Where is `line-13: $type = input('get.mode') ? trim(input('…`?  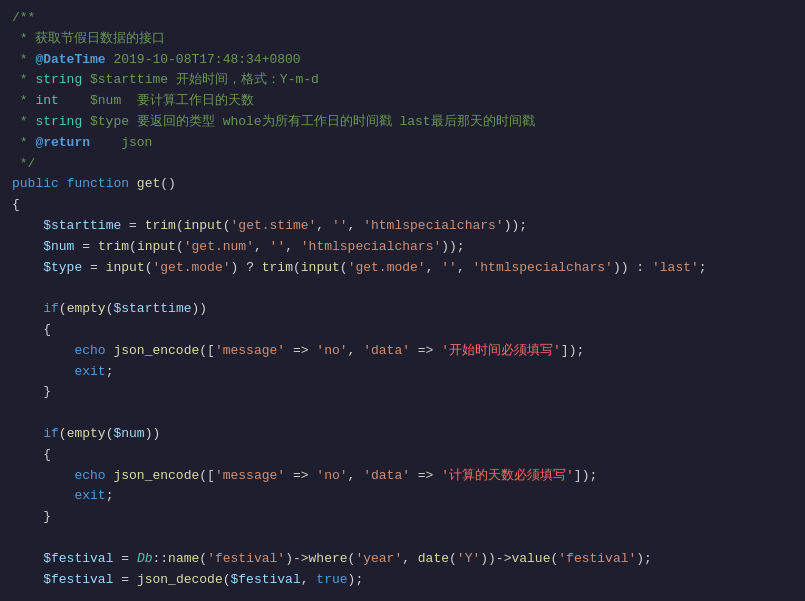
line-13: $type = input('get.mode') ? trim(input('… is located at coordinates (402, 268).